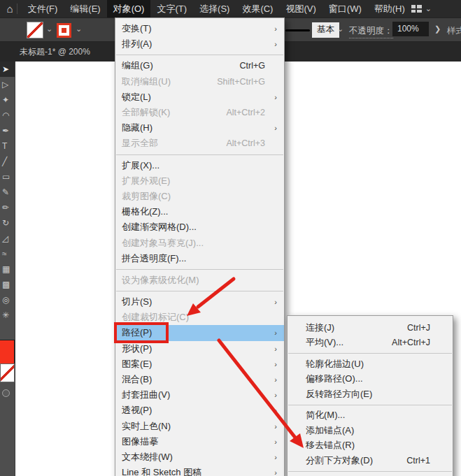  Describe the element at coordinates (200, 333) in the screenshot. I see `menu-item: 路径(P)›` at that location.